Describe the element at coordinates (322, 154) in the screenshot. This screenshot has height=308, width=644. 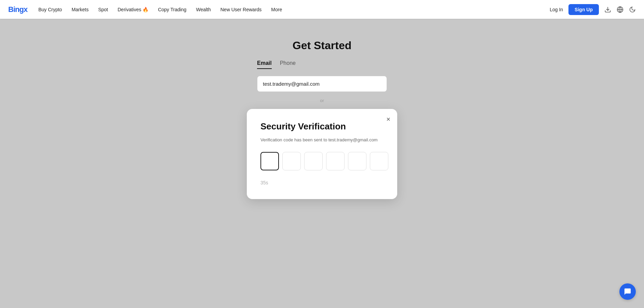
I see `security-verification-modal: × Security Verification Verification cod…` at that location.